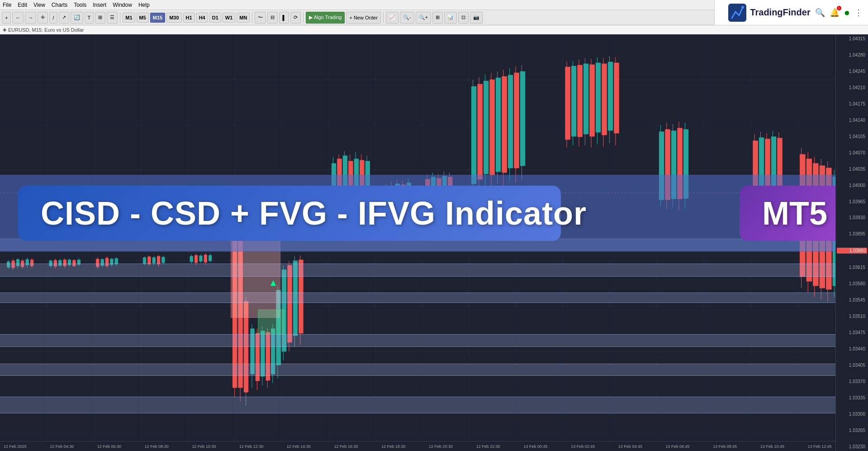  What do you see at coordinates (53, 18) in the screenshot?
I see `line-btn: /` at bounding box center [53, 18].